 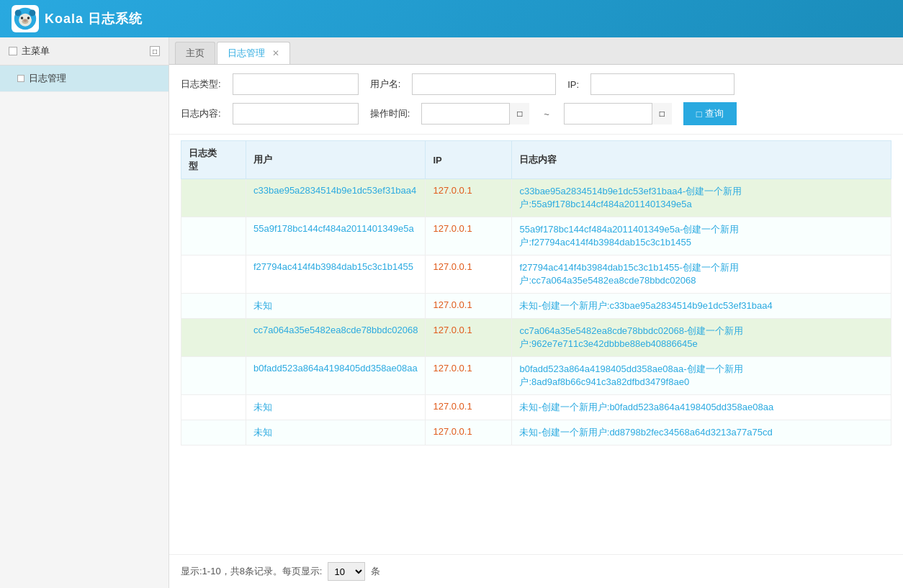 I want to click on filter-bar: 日志类型: 用户名: IP: 日志内容: 操作时间: 2016-07-28 □ …, so click(x=536, y=99).